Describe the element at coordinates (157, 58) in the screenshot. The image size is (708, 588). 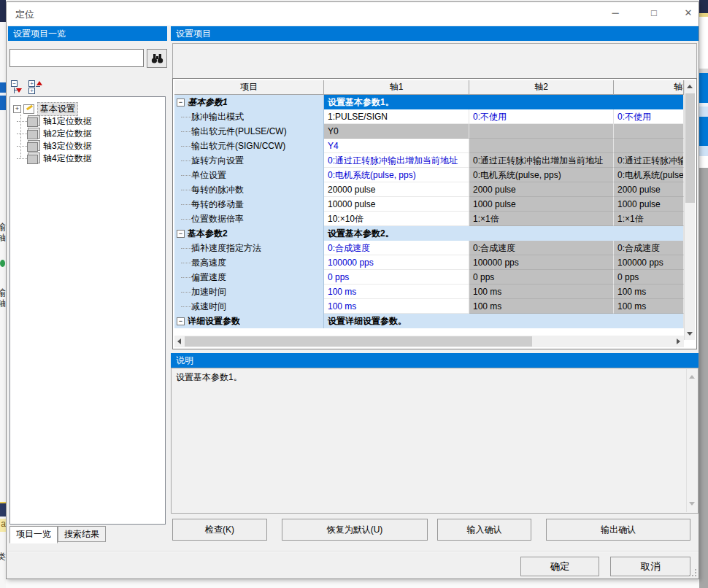
I see `search-button` at that location.